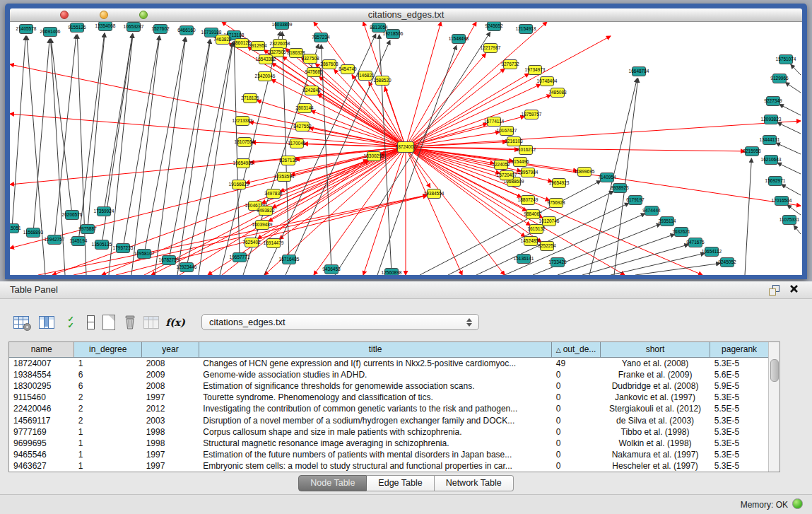  I want to click on table-cell: Yano et al. (2008), so click(654, 363).